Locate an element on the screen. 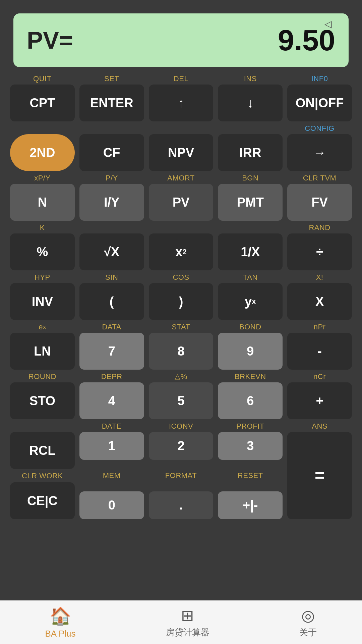  yx-button: yx is located at coordinates (250, 302).